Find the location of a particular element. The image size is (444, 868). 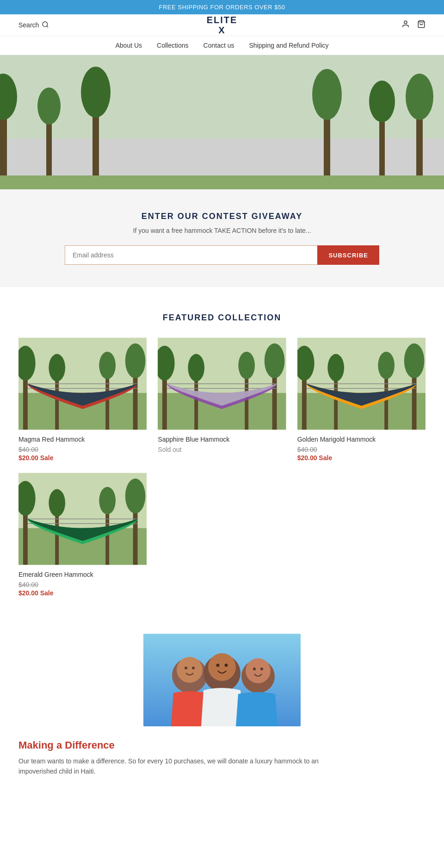

difference-image is located at coordinates (222, 680).